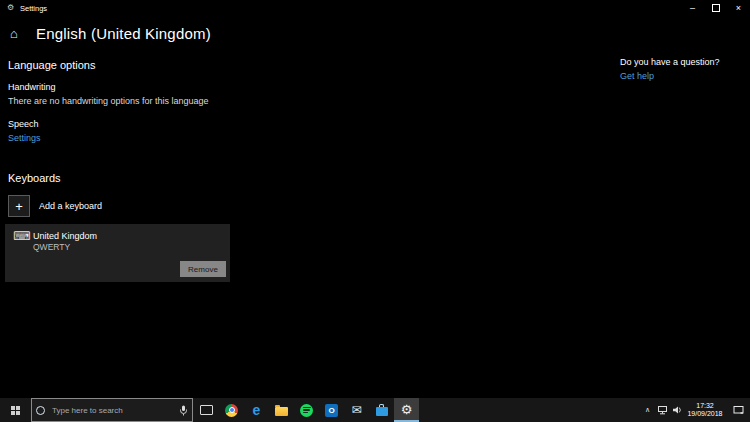  Describe the element at coordinates (356, 410) in the screenshot. I see `mail-icon: ✉` at that location.